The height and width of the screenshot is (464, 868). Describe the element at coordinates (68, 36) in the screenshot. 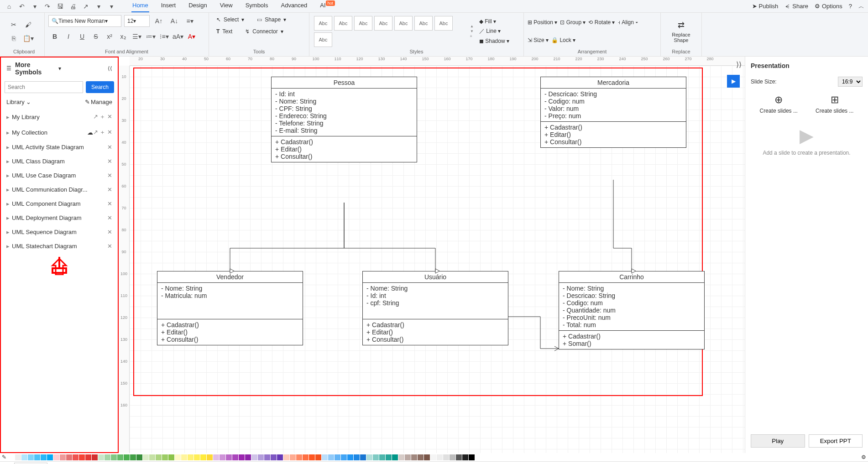

I see `italic-icon: I` at that location.